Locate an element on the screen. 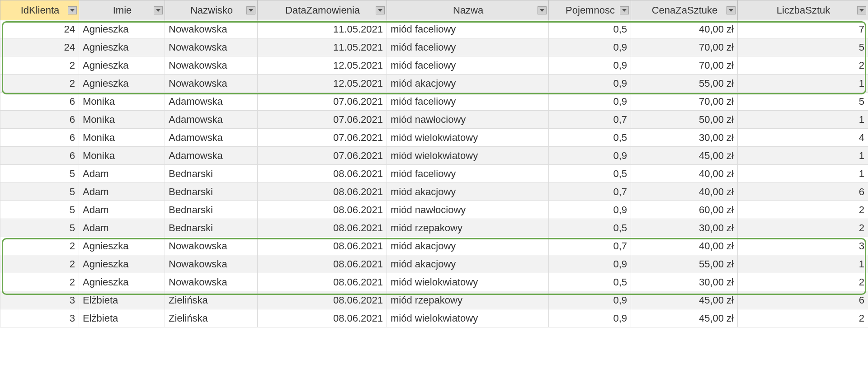 The image size is (868, 369). table-row: 3ElżbietaZielińska08.06.2021miód rzepako… is located at coordinates (434, 300).